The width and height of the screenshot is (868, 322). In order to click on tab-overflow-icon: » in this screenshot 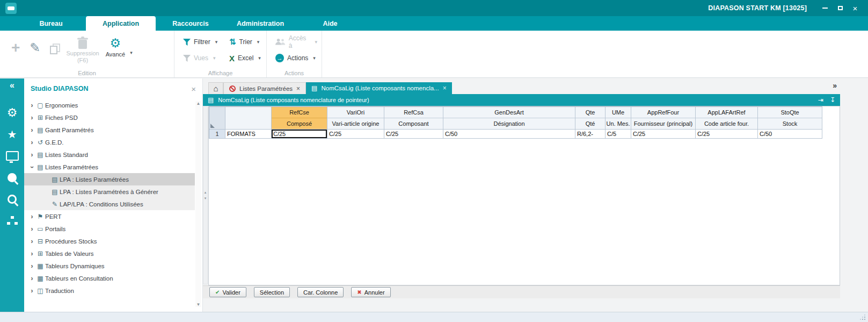, I will do `click(835, 85)`.